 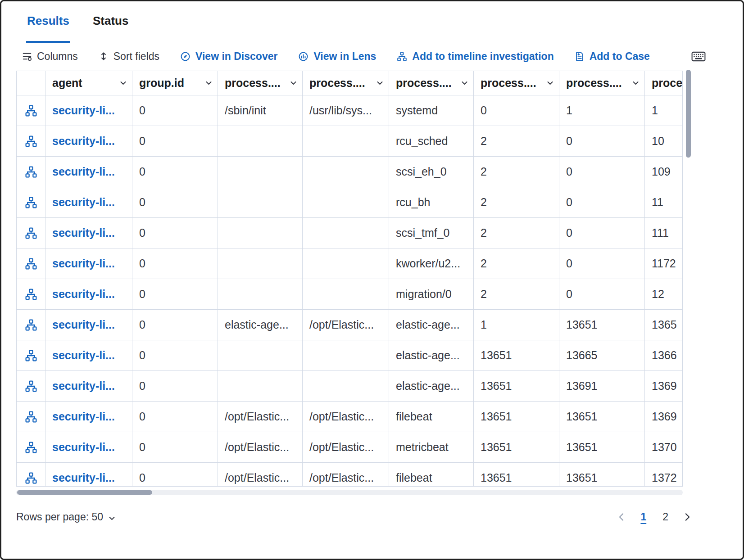 I want to click on sort-fields-label: Sort fields, so click(x=136, y=57).